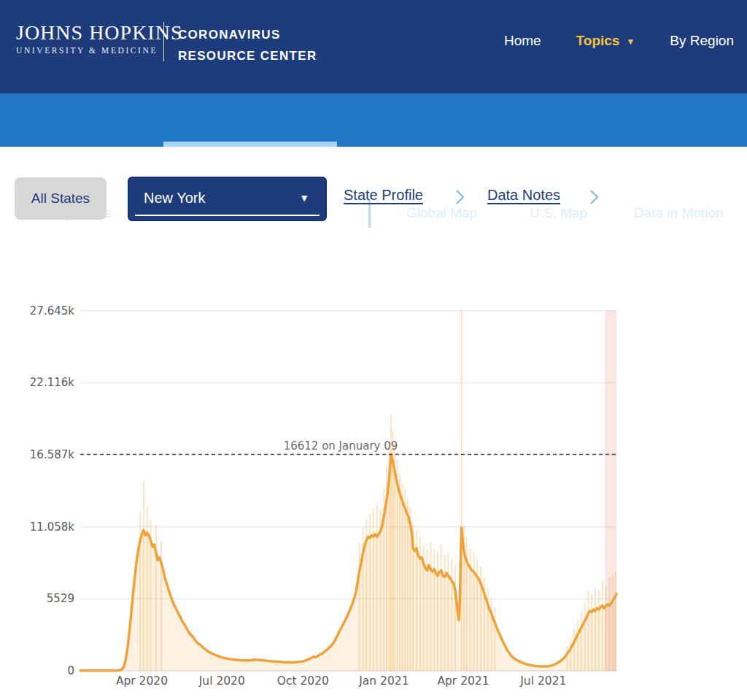  What do you see at coordinates (630, 42) in the screenshot?
I see `topics-dropdown-arrow-icon: ▼` at bounding box center [630, 42].